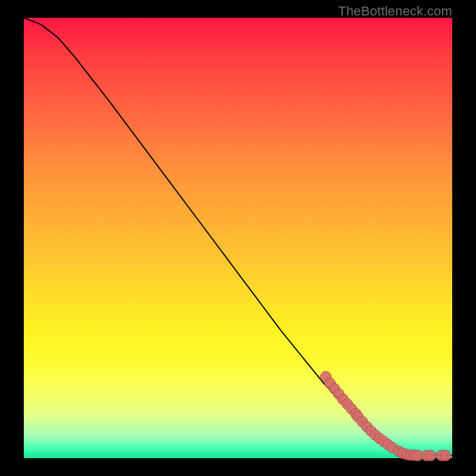 This screenshot has width=476, height=476. Describe the element at coordinates (386, 416) in the screenshot. I see `data-point-cluster` at that location.